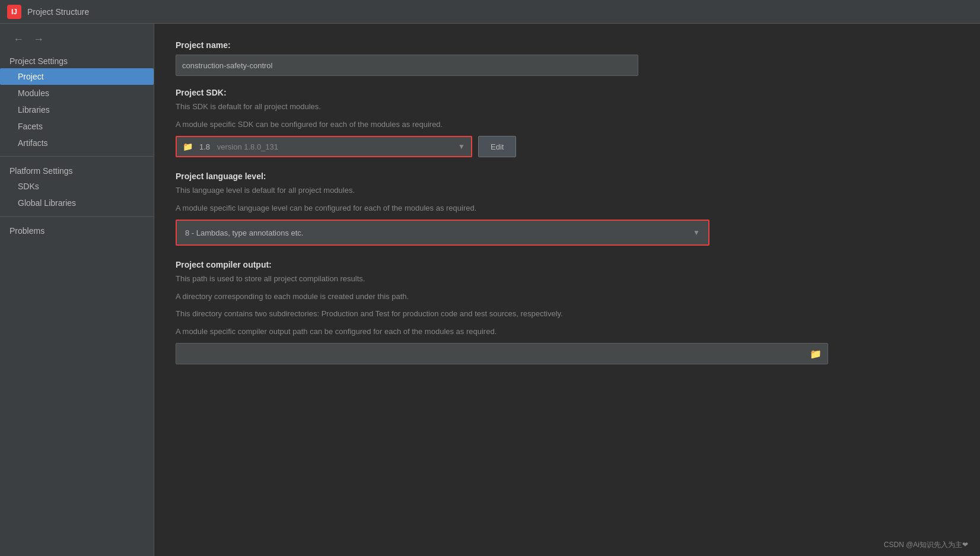 Image resolution: width=980 pixels, height=556 pixels. What do you see at coordinates (77, 157) in the screenshot?
I see `sidebar-divider` at bounding box center [77, 157].